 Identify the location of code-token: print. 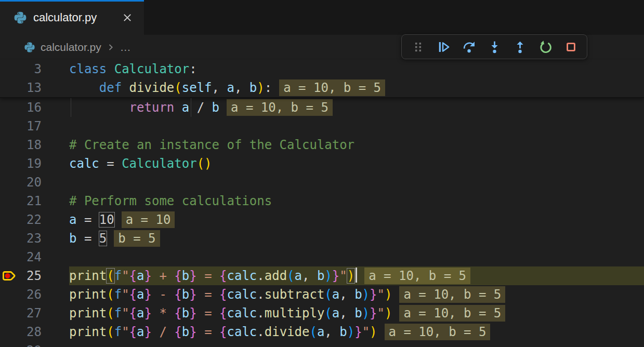
(88, 313).